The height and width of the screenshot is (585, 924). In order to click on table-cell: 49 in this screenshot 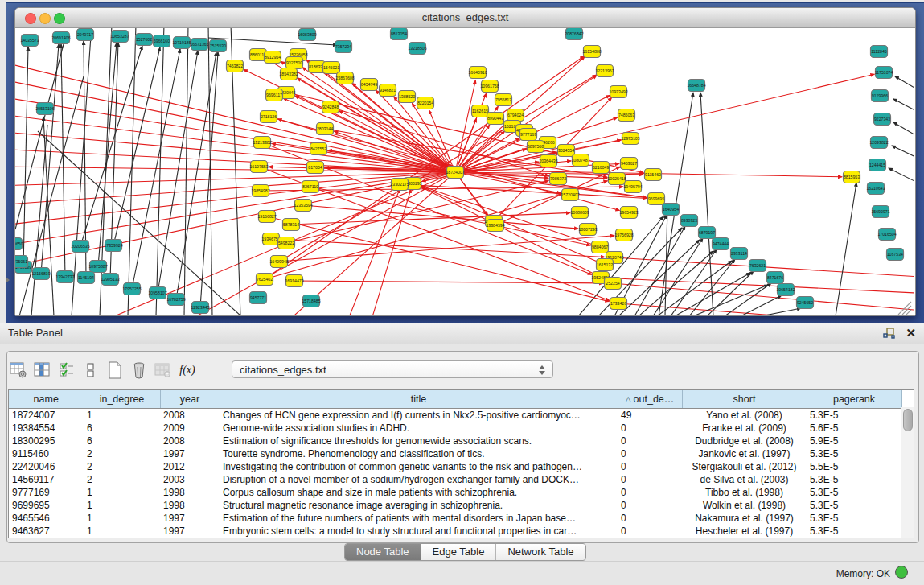, I will do `click(650, 415)`.